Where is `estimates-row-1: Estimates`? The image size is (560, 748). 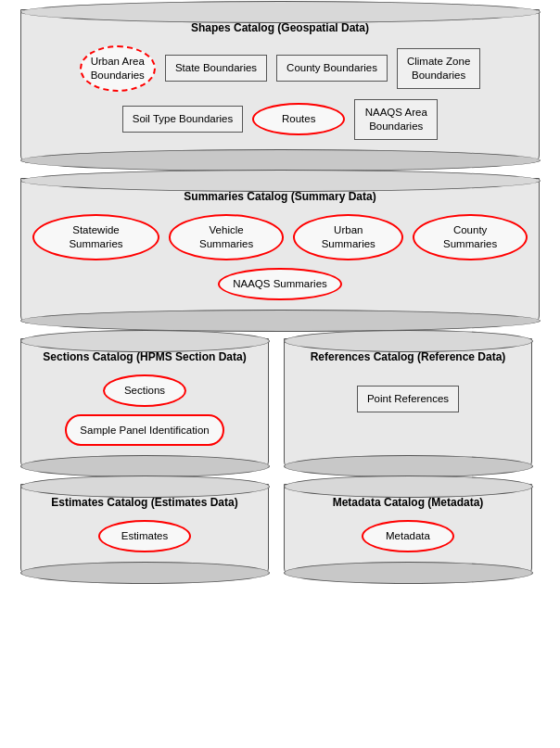 estimates-row-1: Estimates is located at coordinates (145, 536).